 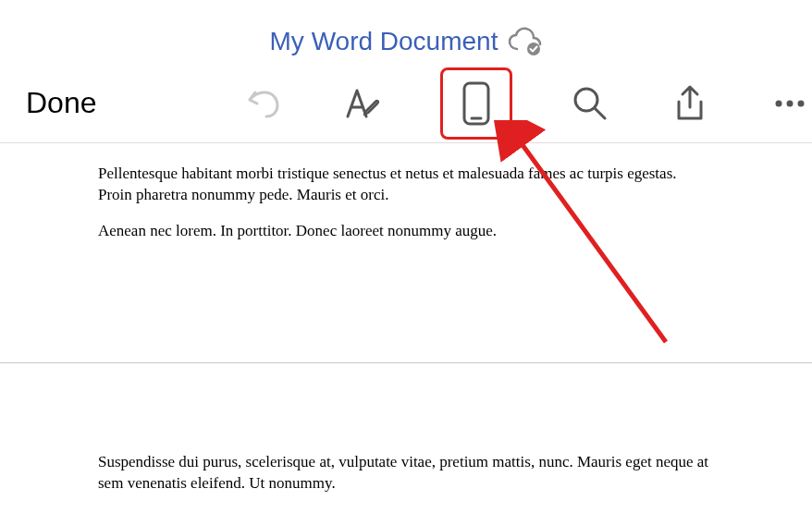 What do you see at coordinates (385, 42) in the screenshot?
I see `document-title: My Word Document` at bounding box center [385, 42].